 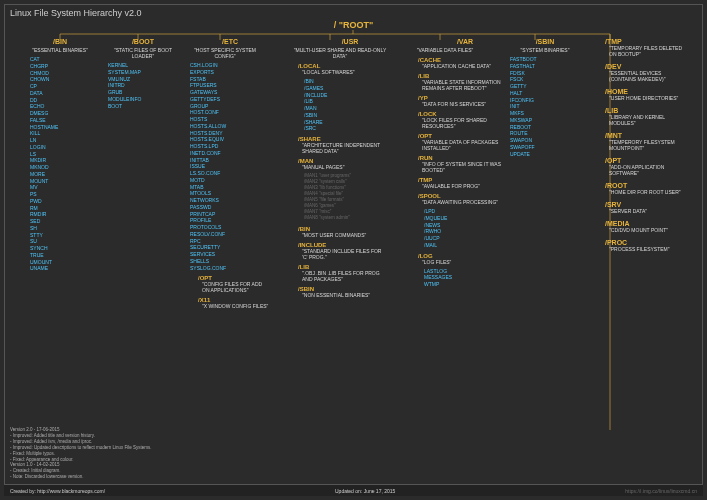 I want to click on boot-list: KERNELSYSTEM.MAPVMLINUZINITRDGRUBMODULEI…, so click(x=143, y=86).